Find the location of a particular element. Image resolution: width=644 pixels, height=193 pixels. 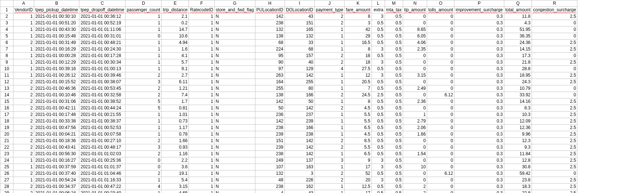

cell: 0.81 is located at coordinates (175, 108).